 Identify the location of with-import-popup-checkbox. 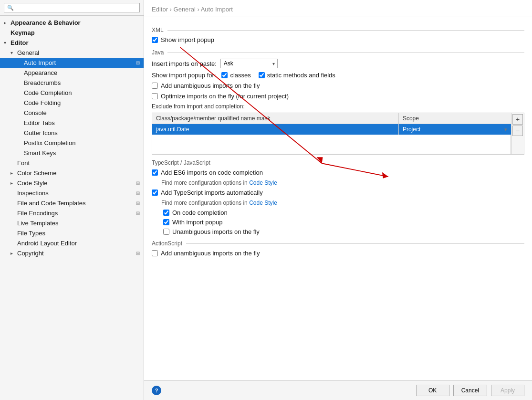
(166, 222).